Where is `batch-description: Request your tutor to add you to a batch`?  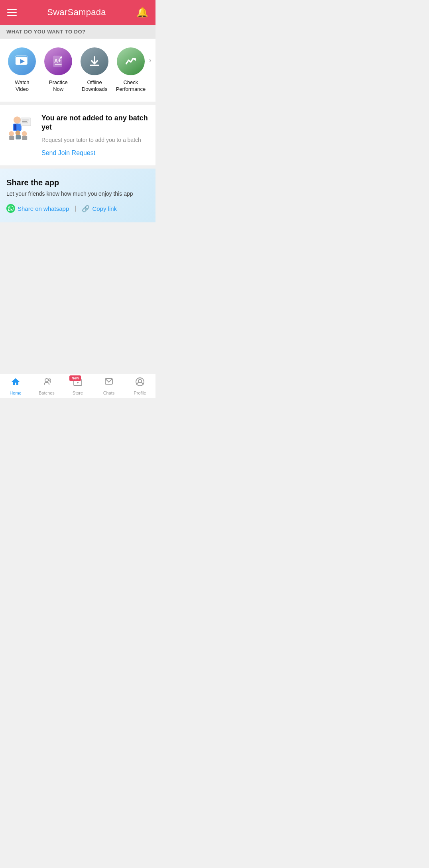
batch-description: Request your tutor to add you to a batch is located at coordinates (95, 140).